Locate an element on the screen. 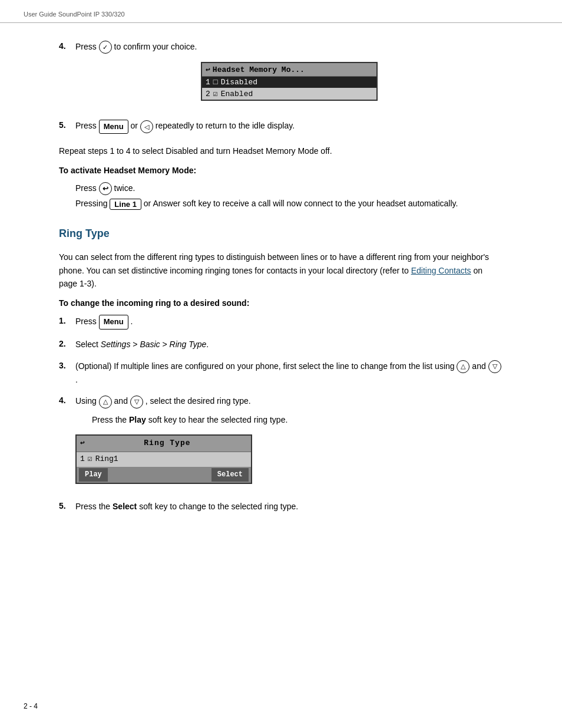  headset-icon: ↩ is located at coordinates (105, 189).